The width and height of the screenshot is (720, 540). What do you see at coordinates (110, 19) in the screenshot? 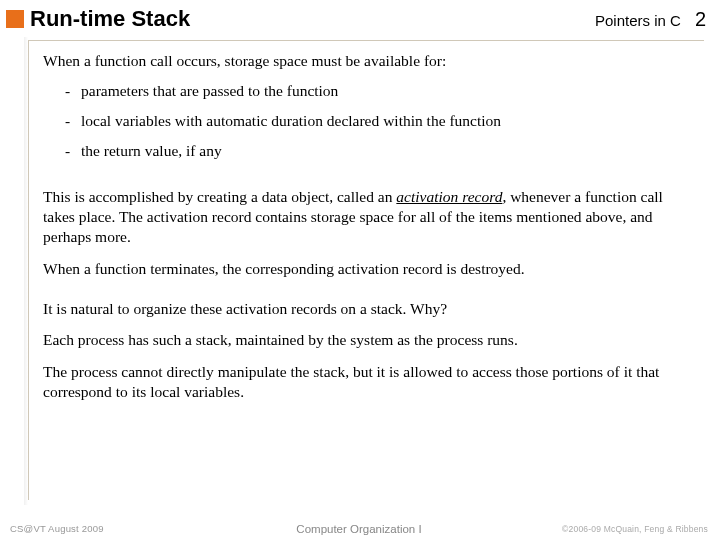
I see `slide-title: Run-time Stack` at bounding box center [110, 19].